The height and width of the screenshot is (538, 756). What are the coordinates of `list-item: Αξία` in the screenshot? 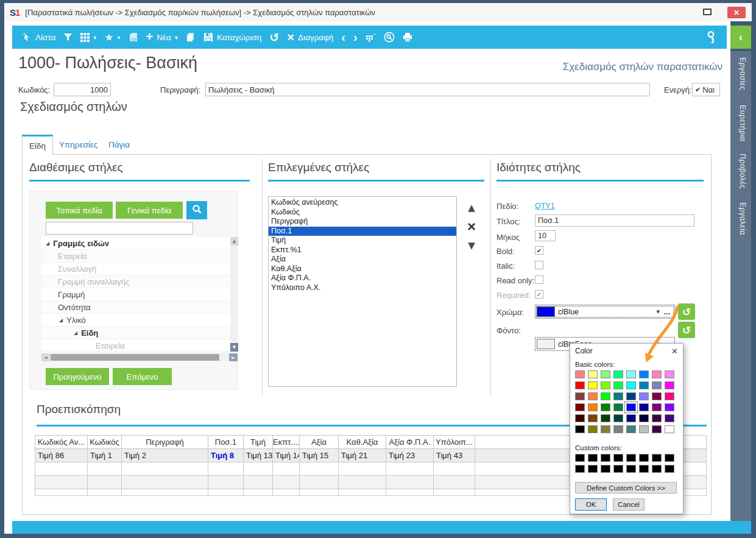 It's located at (362, 260).